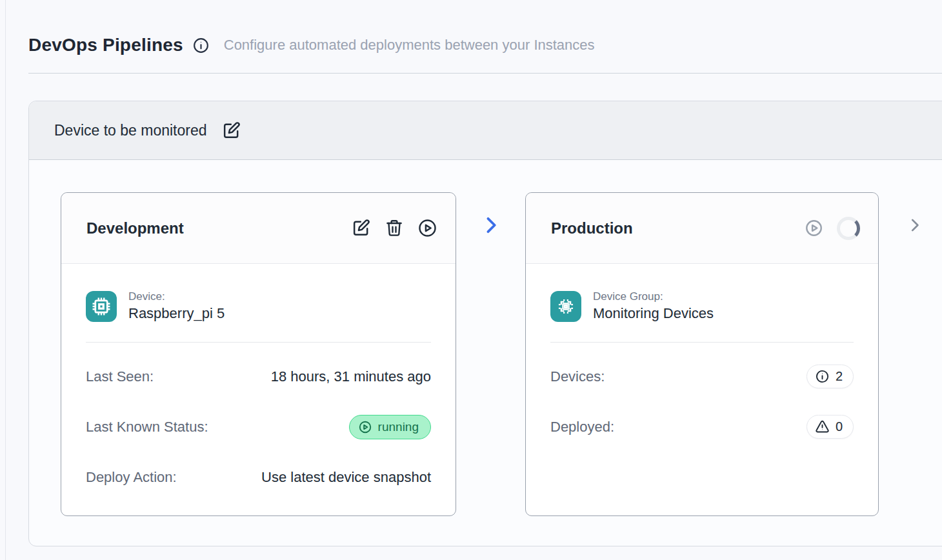 The width and height of the screenshot is (942, 560). I want to click on chip-group-icon, so click(566, 306).